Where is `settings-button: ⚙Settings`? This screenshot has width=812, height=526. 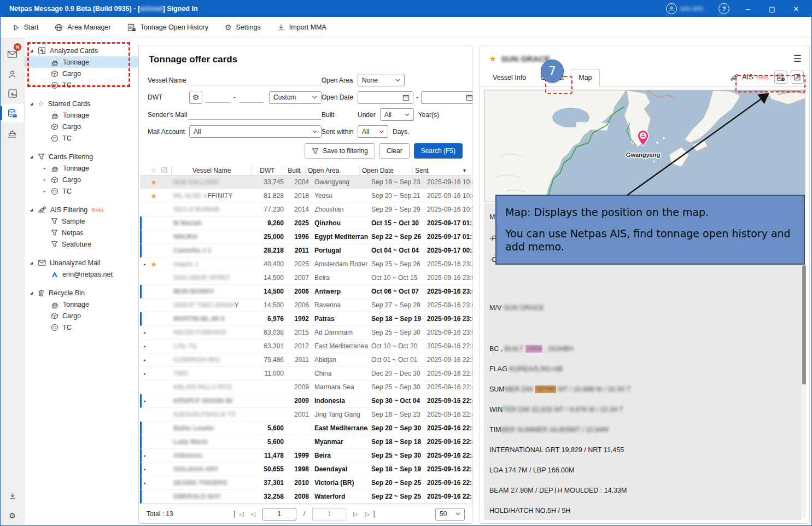 settings-button: ⚙Settings is located at coordinates (243, 27).